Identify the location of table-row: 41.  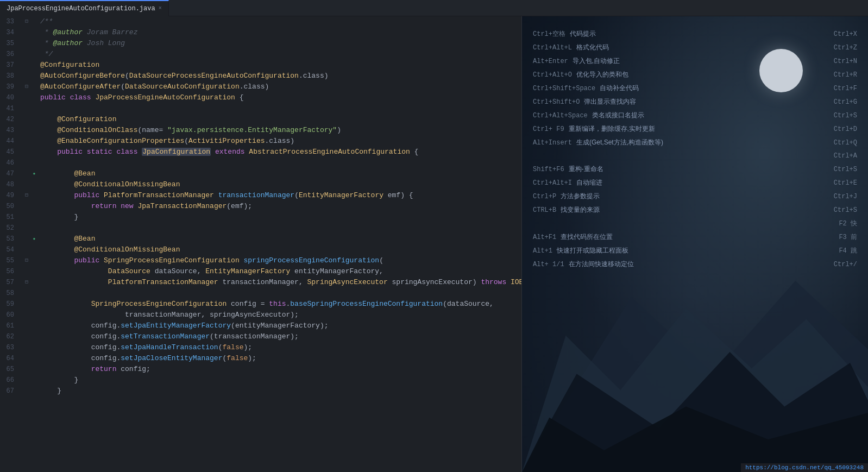
(261, 109).